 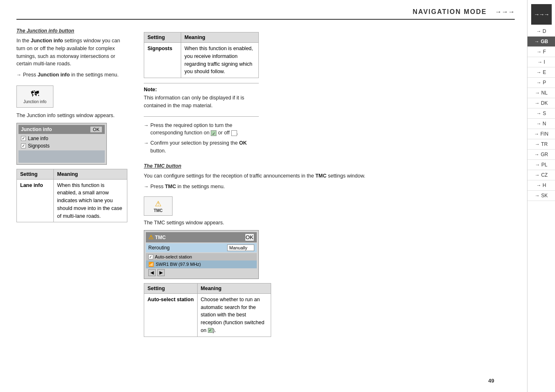 What do you see at coordinates (541, 93) in the screenshot?
I see `sidebar-item-NL: → NL` at bounding box center [541, 93].